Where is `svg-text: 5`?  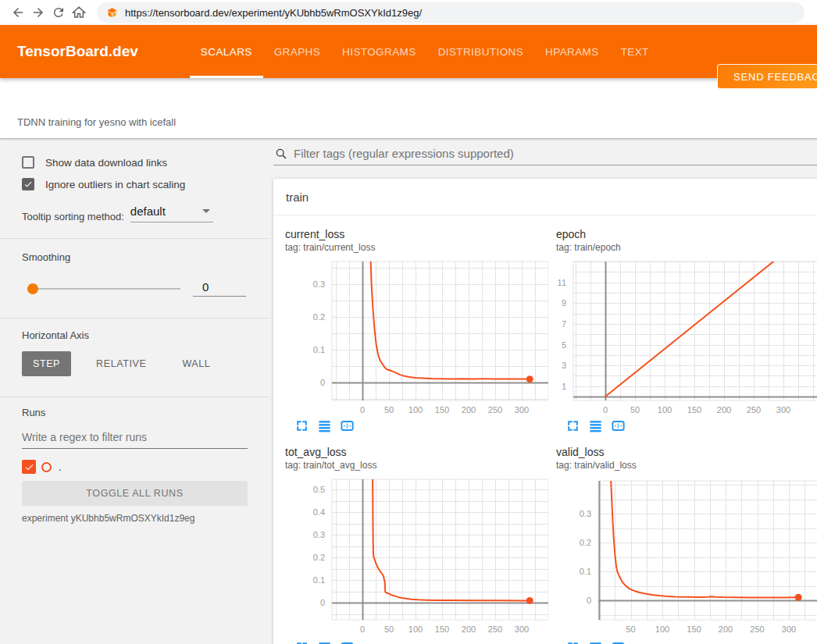
svg-text: 5 is located at coordinates (564, 345).